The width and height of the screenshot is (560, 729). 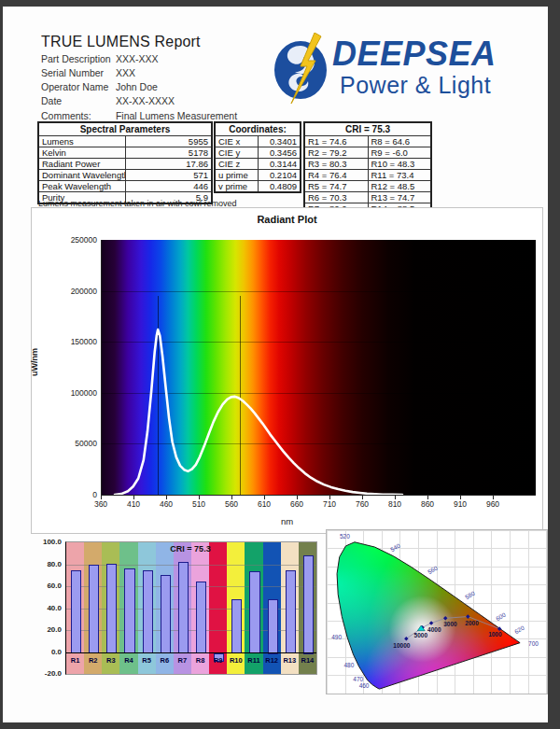 What do you see at coordinates (231, 504) in the screenshot?
I see `x-tick-label: 560` at bounding box center [231, 504].